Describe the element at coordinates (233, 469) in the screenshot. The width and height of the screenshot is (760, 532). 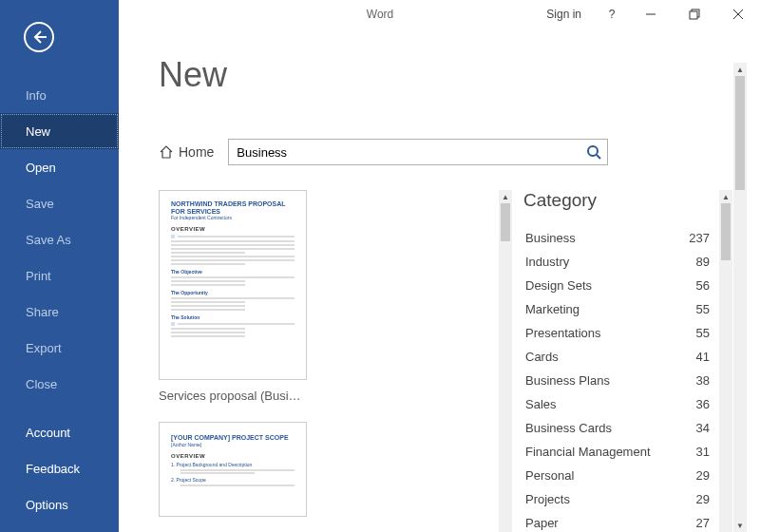
I see `template-card: [YOUR COMPANY] PROJECT SCOPE [Author Nam…` at that location.